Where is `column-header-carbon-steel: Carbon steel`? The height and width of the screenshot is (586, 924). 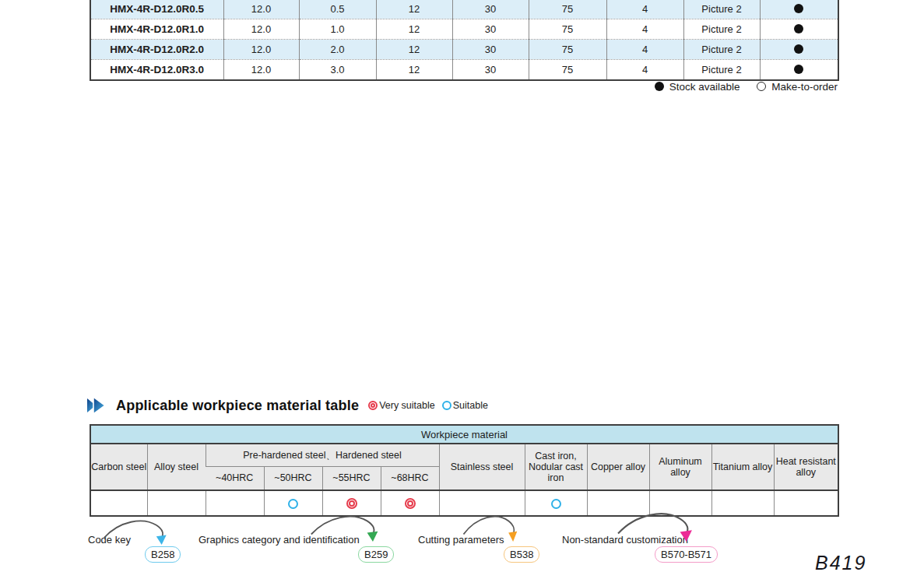 column-header-carbon-steel: Carbon steel is located at coordinates (118, 467).